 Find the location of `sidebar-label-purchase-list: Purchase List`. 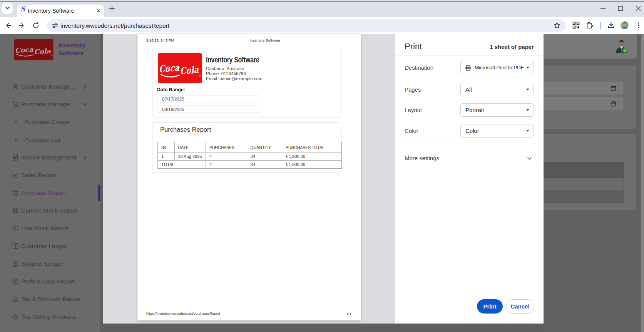

sidebar-label-purchase-list: Purchase List is located at coordinates (42, 140).